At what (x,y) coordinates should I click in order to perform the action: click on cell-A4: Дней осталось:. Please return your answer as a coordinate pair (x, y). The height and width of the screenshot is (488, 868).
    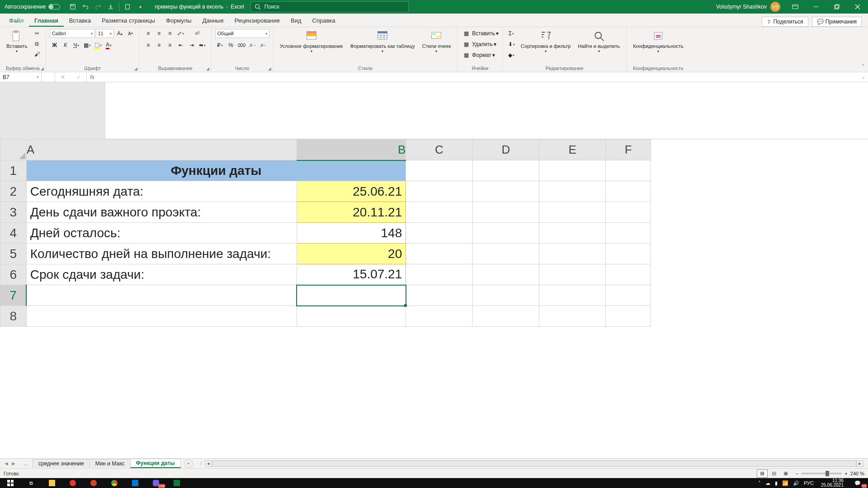
    Looking at the image, I should click on (161, 233).